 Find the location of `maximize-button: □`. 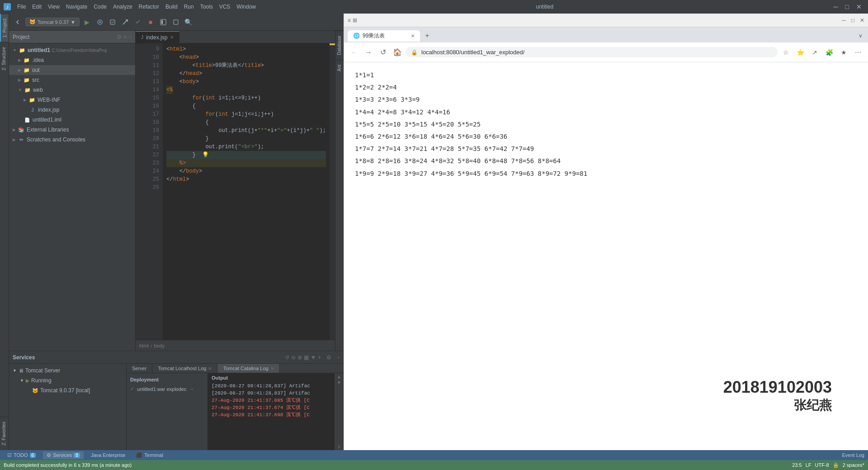

maximize-button: □ is located at coordinates (847, 7).